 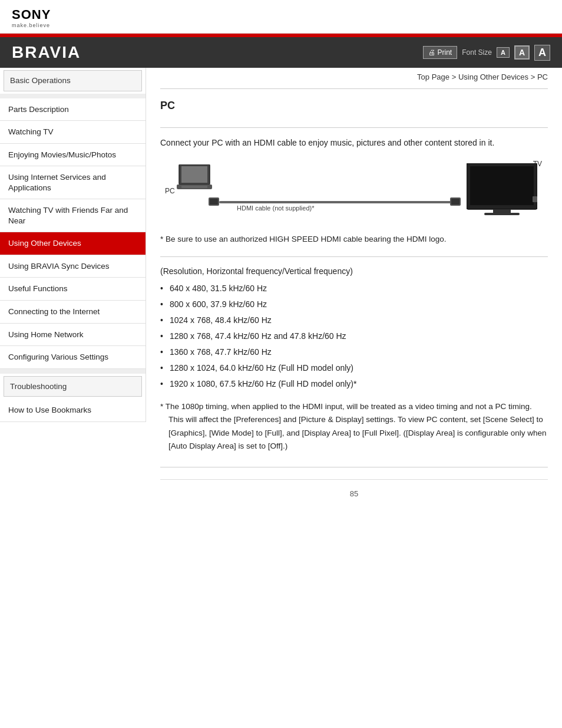 What do you see at coordinates (502, 190) in the screenshot?
I see `tv-icon` at bounding box center [502, 190].